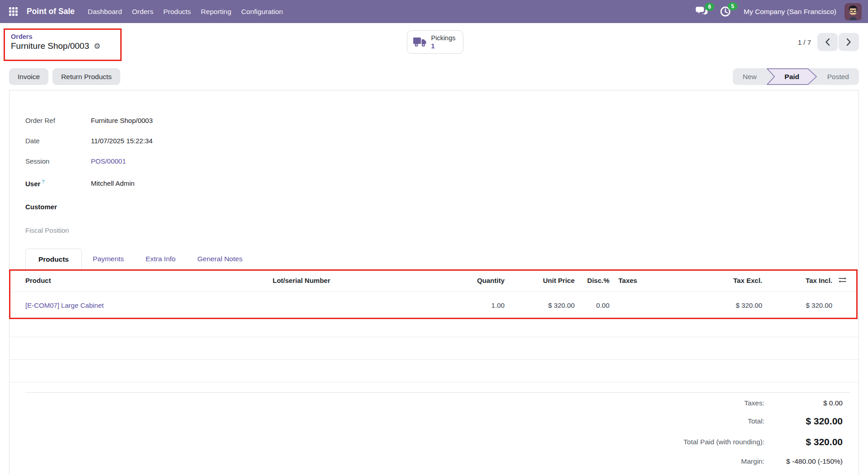 Image resolution: width=868 pixels, height=475 pixels. What do you see at coordinates (434, 305) in the screenshot?
I see `order-line-row: [E-COM07] Large Cabinet 1.00 $ 320.00 0.…` at bounding box center [434, 305].